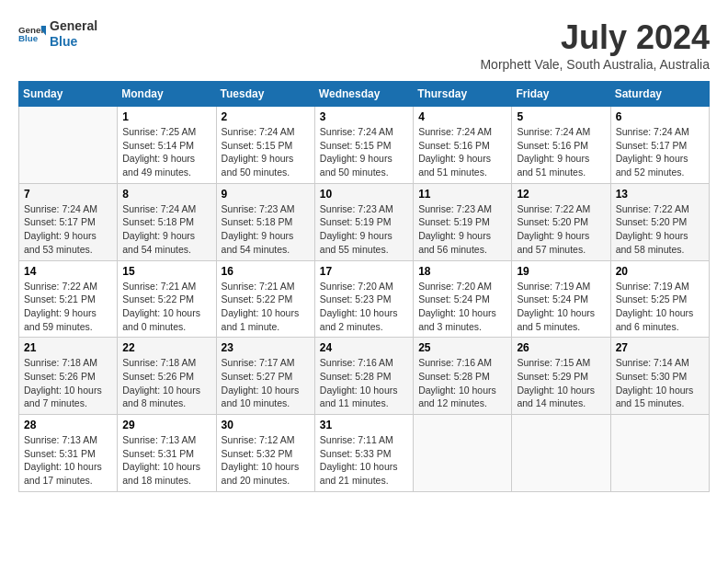  What do you see at coordinates (561, 376) in the screenshot?
I see `calendar-cell: 26Sunrise: 7:15 AMSunset: 5:29 PMDayligh…` at bounding box center [561, 376].